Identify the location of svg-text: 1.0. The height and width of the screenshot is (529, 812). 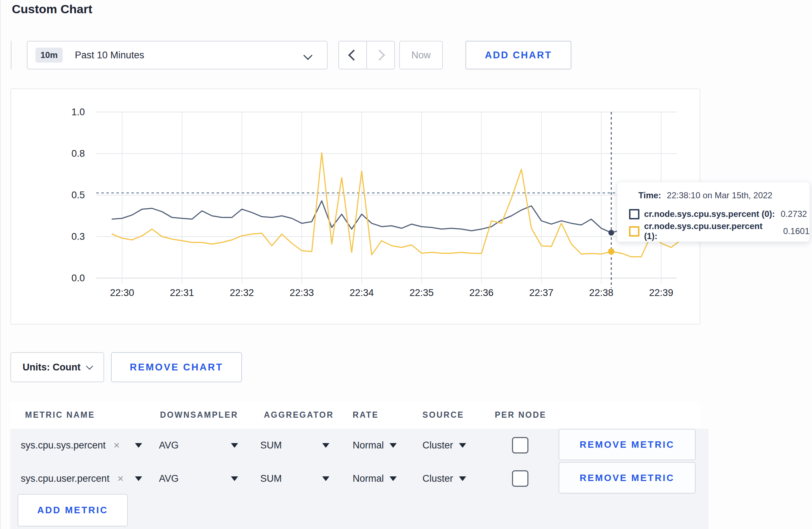
(78, 112).